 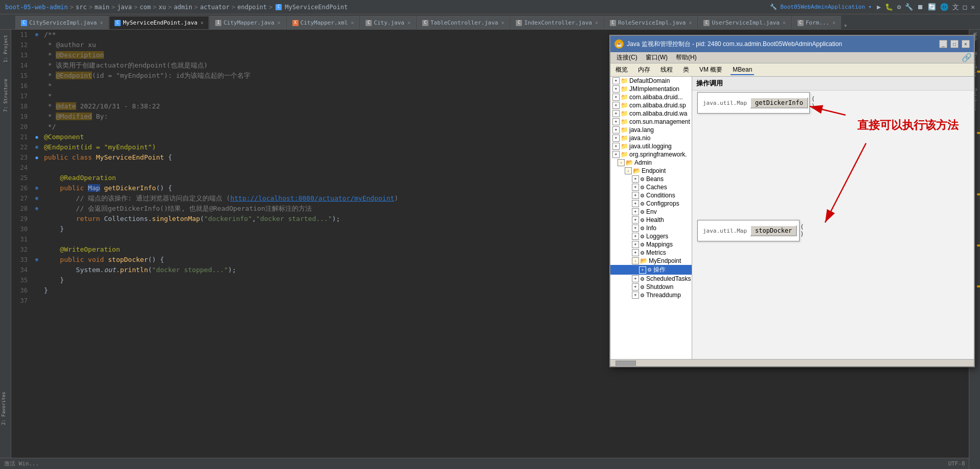 I want to click on breadcrumb-item: com, so click(x=145, y=7).